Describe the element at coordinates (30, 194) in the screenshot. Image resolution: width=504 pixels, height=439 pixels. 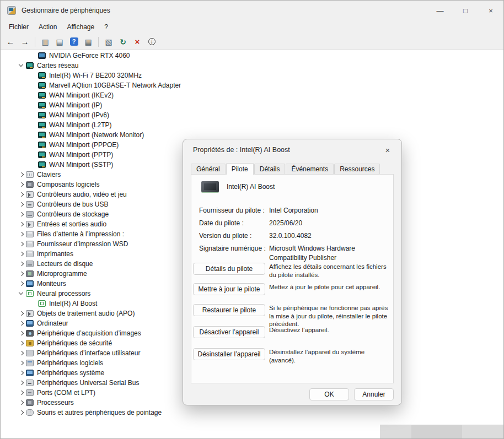
I see `sound-video-game-controller-icon` at that location.